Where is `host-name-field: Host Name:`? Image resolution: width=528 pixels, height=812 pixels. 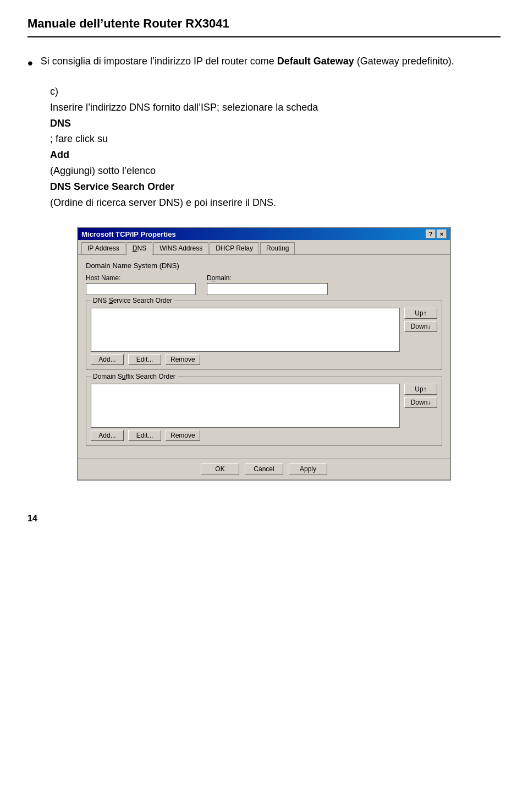 host-name-field: Host Name: is located at coordinates (141, 285).